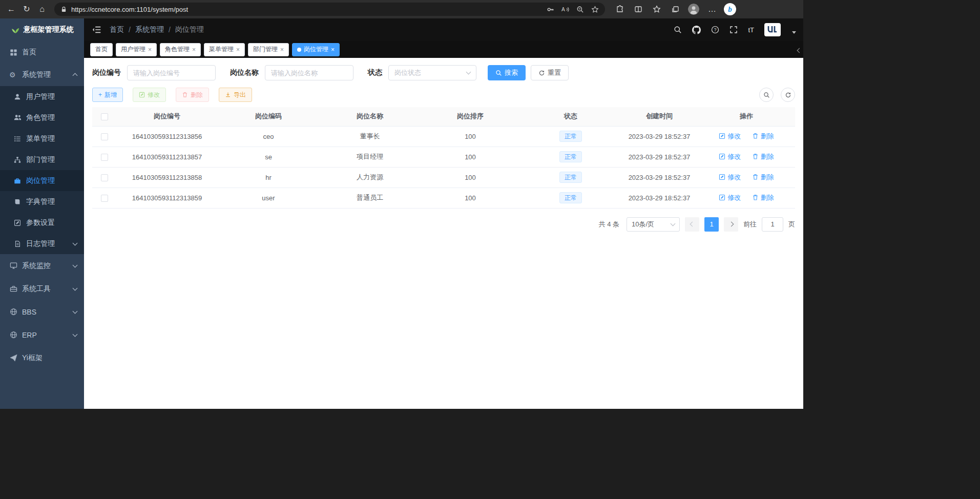 This screenshot has width=980, height=499. Describe the element at coordinates (432, 73) in the screenshot. I see `status-select: 岗位状态` at that location.